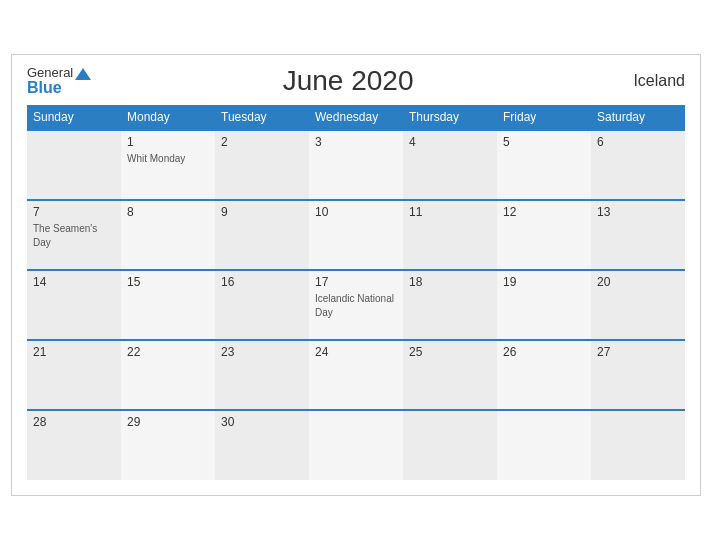 This screenshot has height=550, width=712. I want to click on day-number: 16, so click(262, 282).